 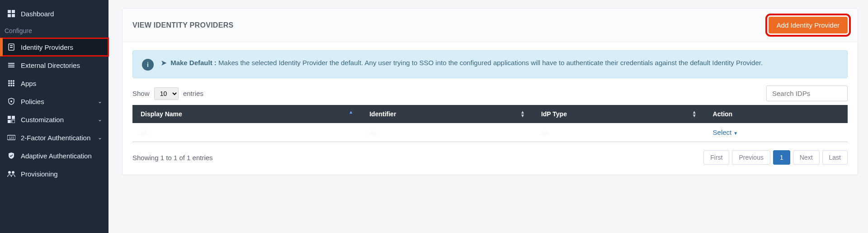 I want to click on pagination: First Previous 1 Next Last, so click(x=776, y=157).